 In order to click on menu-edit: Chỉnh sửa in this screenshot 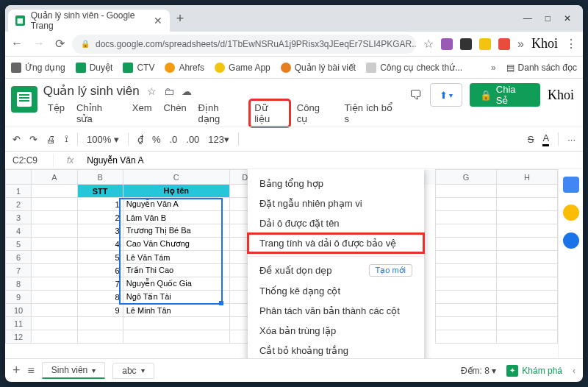, I will do `click(98, 113)`.